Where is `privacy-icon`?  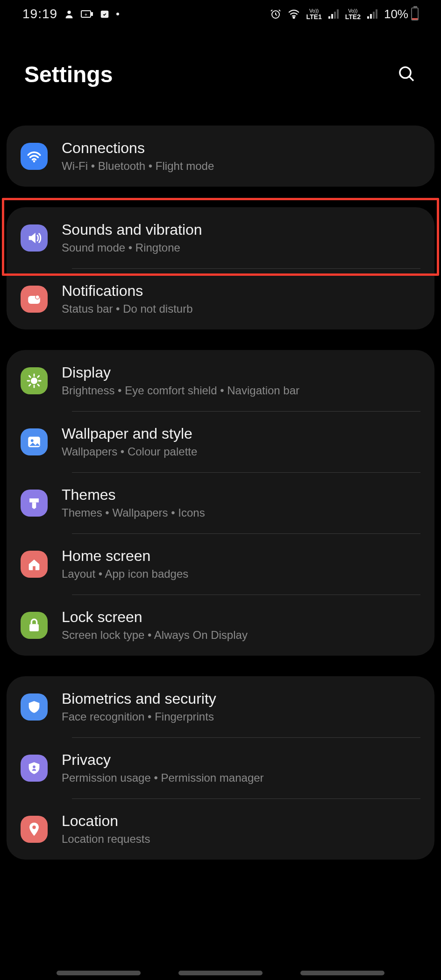
privacy-icon is located at coordinates (34, 768).